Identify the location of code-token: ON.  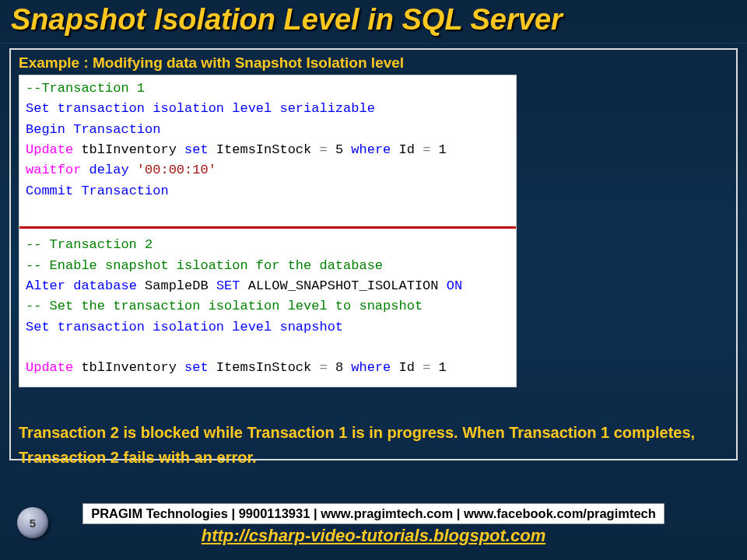
(454, 286).